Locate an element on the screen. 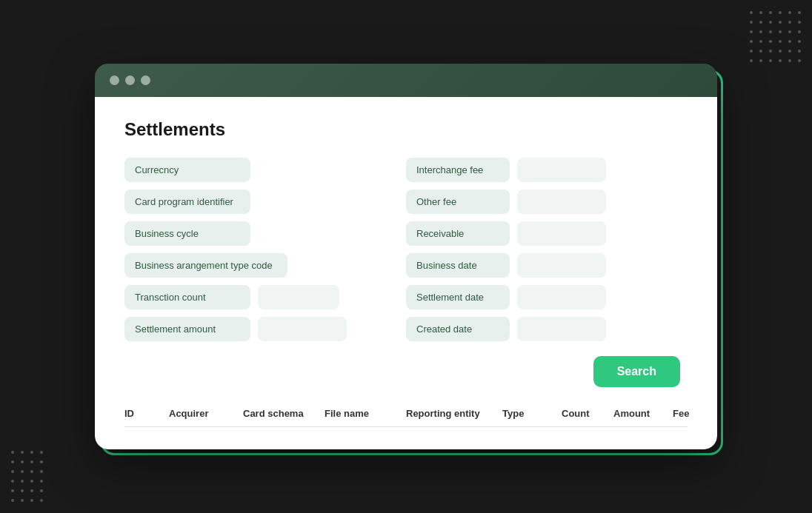 The width and height of the screenshot is (812, 513). form-row-receivable: Receivable is located at coordinates (547, 234).